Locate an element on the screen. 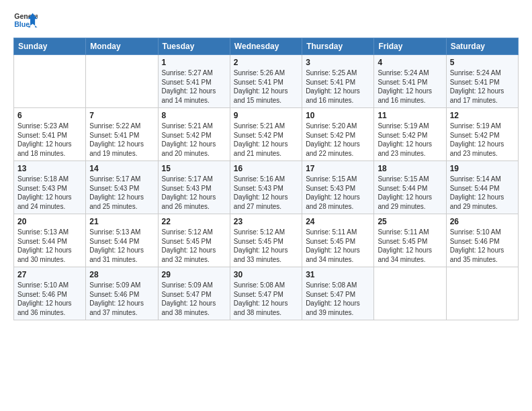 This screenshot has height=411, width=532. day-number: 19 is located at coordinates (482, 169).